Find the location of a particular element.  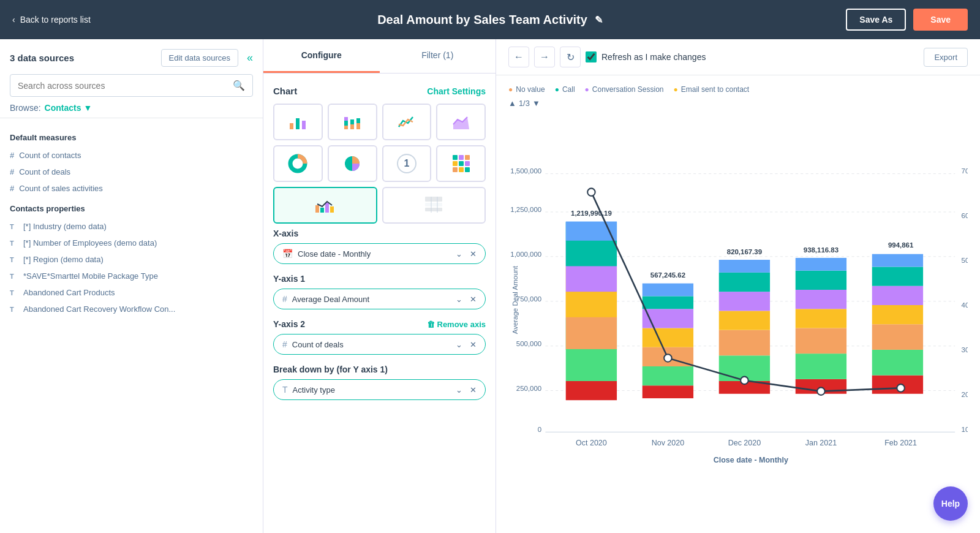

chart-settings-link: Chart Settings is located at coordinates (456, 91).